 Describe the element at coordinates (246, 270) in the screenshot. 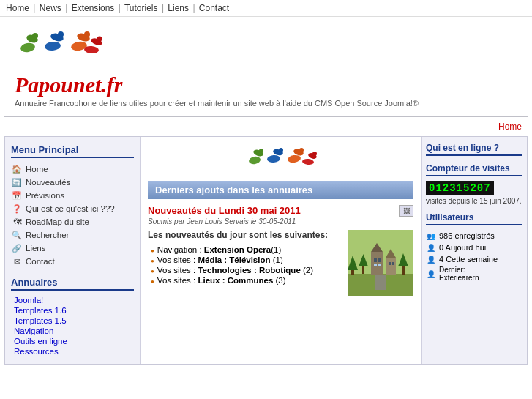

I see `news-item-3: Vos sites : Technologies : Robotique (2)` at that location.